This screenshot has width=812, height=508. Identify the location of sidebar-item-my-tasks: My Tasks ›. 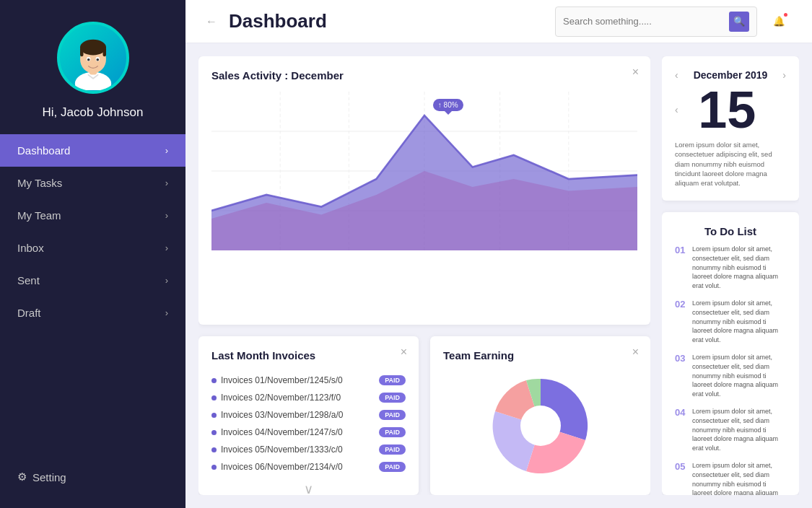
(92, 183).